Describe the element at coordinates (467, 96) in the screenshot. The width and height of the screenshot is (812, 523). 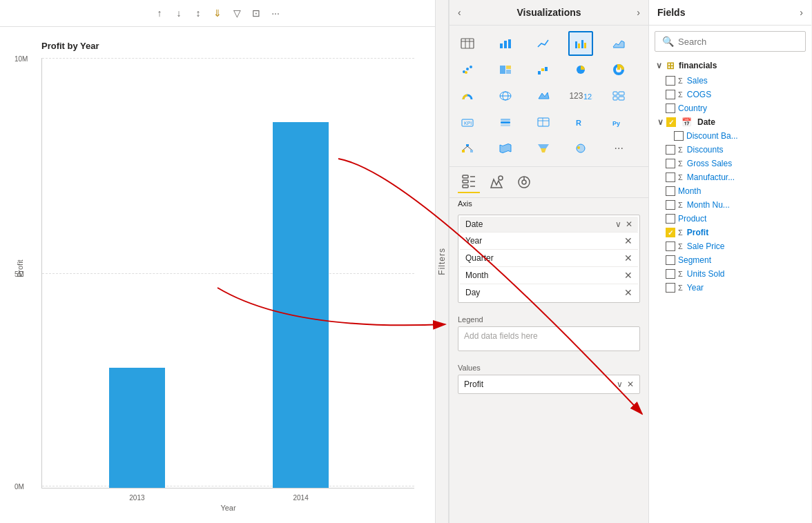
I see `viz-icon-gauge` at that location.